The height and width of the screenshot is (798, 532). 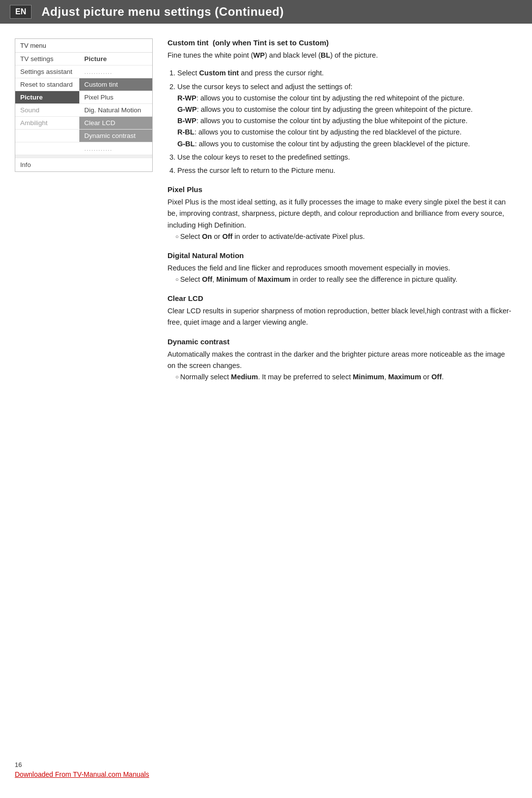 I want to click on menu-left-blank1, so click(x=47, y=136).